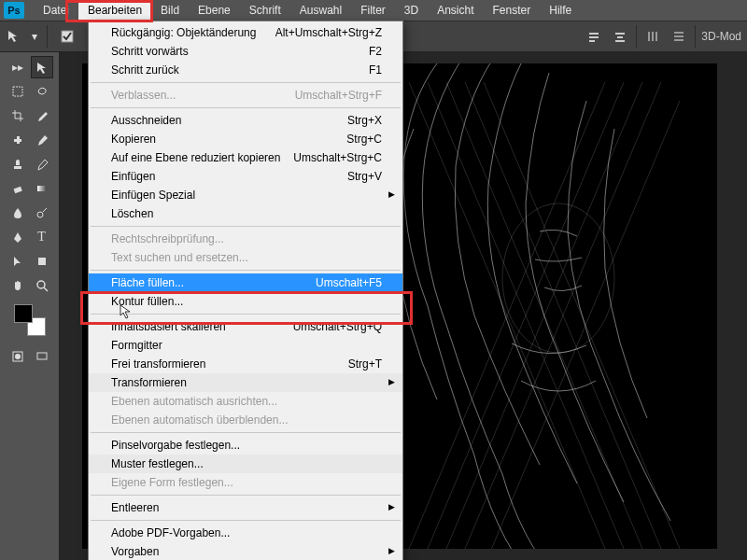 The width and height of the screenshot is (747, 560). What do you see at coordinates (136, 345) in the screenshot?
I see `menu-item-label: Formgitter` at bounding box center [136, 345].